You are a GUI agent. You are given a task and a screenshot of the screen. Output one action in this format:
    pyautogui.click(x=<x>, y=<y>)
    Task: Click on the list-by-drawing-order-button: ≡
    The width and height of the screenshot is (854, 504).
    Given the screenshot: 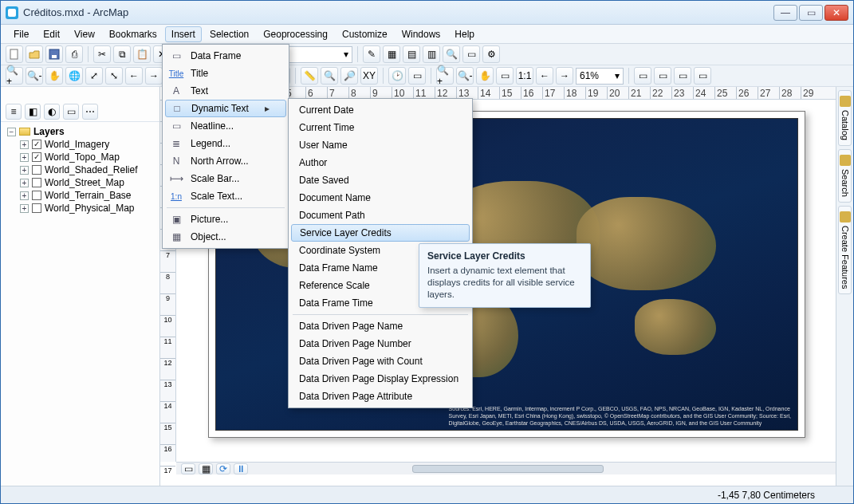 What is the action you would take?
    pyautogui.click(x=14, y=112)
    